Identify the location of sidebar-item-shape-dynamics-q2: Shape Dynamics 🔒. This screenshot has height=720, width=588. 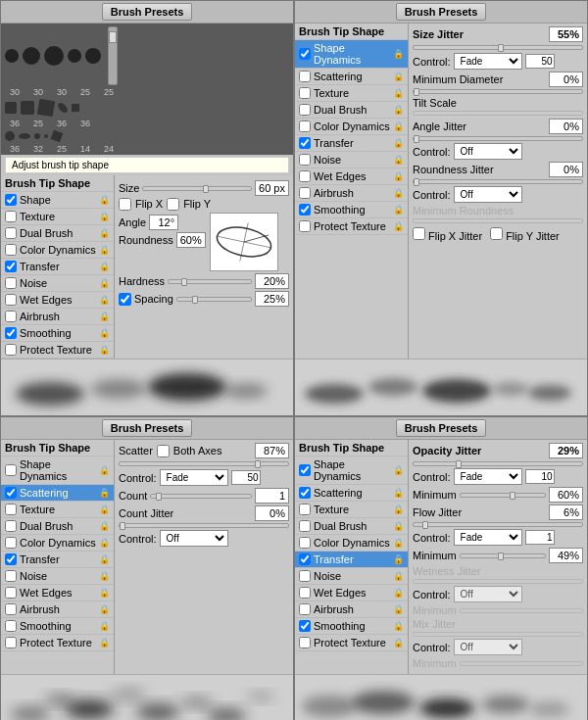
(351, 55).